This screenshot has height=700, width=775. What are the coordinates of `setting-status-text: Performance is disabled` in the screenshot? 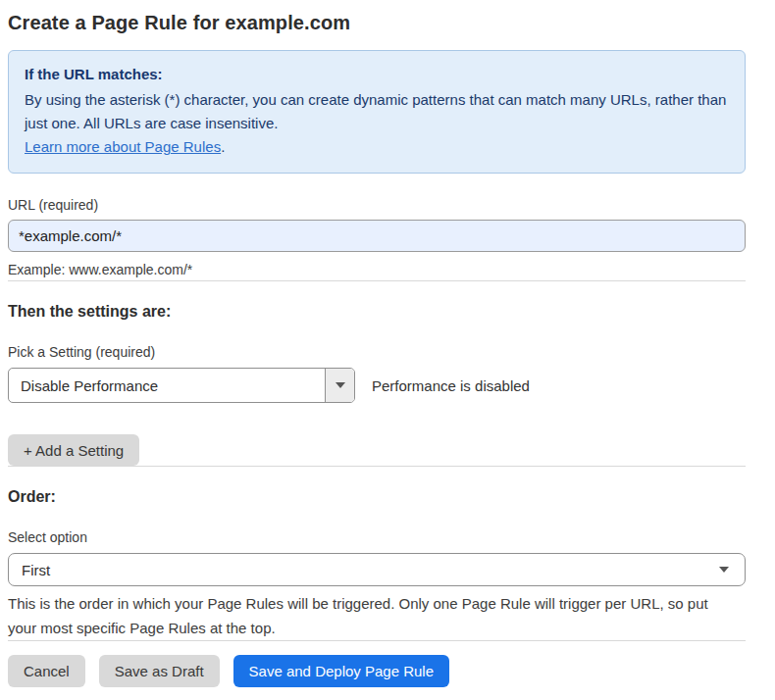 It's located at (451, 386).